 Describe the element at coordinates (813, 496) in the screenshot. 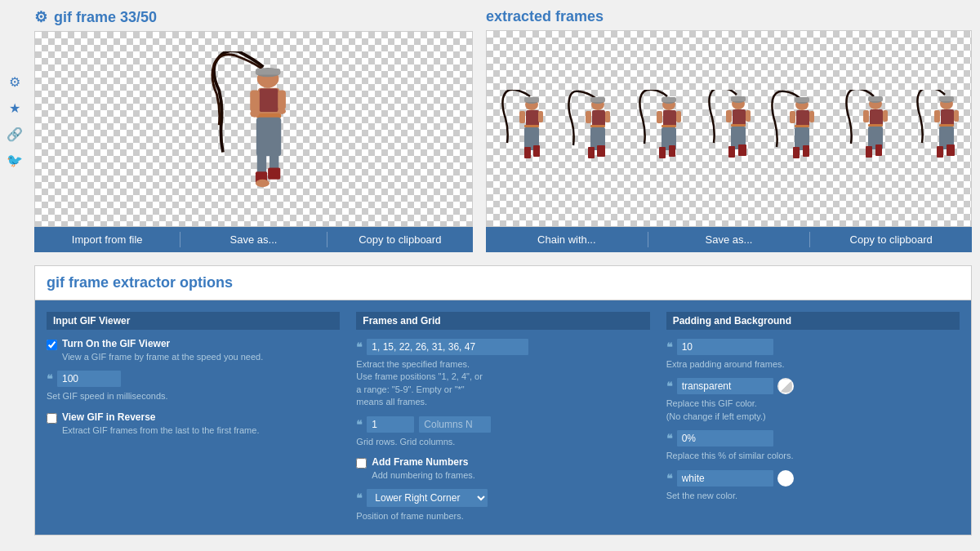

I see `new-color-desc: Set the new color.` at that location.